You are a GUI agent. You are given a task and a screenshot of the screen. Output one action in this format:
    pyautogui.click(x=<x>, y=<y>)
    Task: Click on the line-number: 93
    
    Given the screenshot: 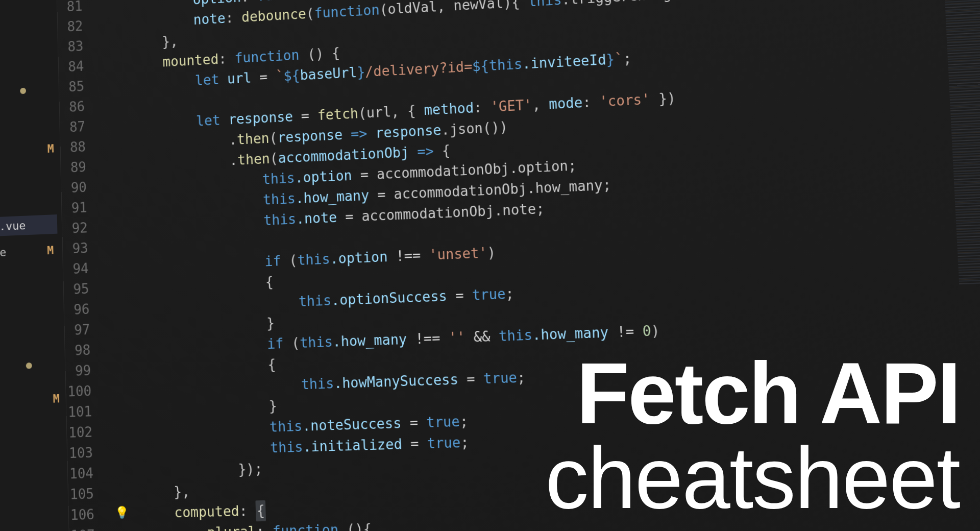 What is the action you would take?
    pyautogui.click(x=83, y=248)
    